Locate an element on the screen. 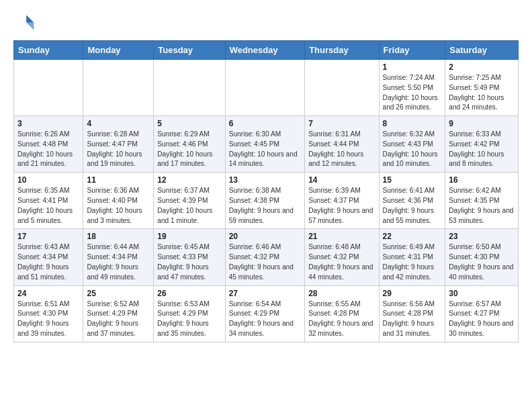 The image size is (532, 411). day-number: 3 is located at coordinates (48, 124).